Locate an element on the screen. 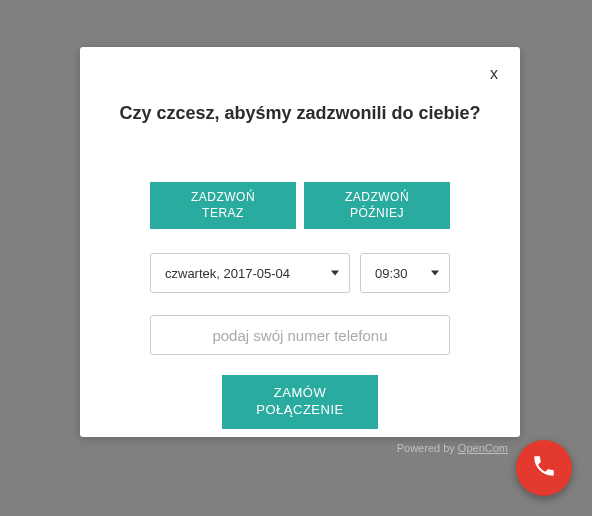  time-select: 09:30 is located at coordinates (405, 273).